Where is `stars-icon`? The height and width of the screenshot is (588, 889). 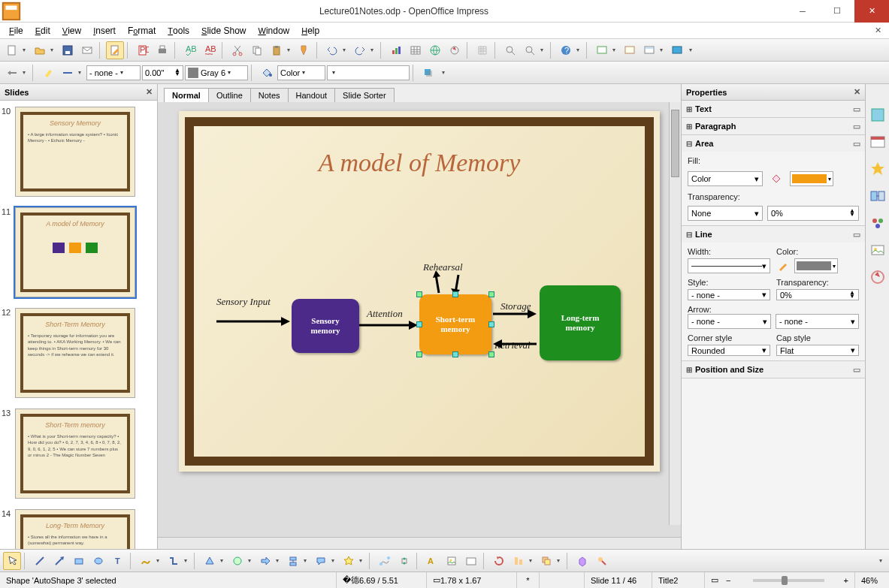
stars-icon is located at coordinates (349, 561).